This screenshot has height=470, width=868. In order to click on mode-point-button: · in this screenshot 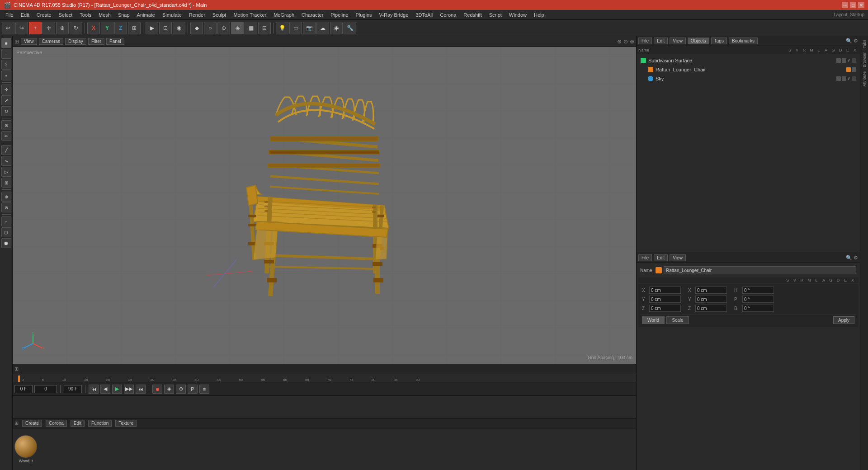, I will do `click(6, 54)`.